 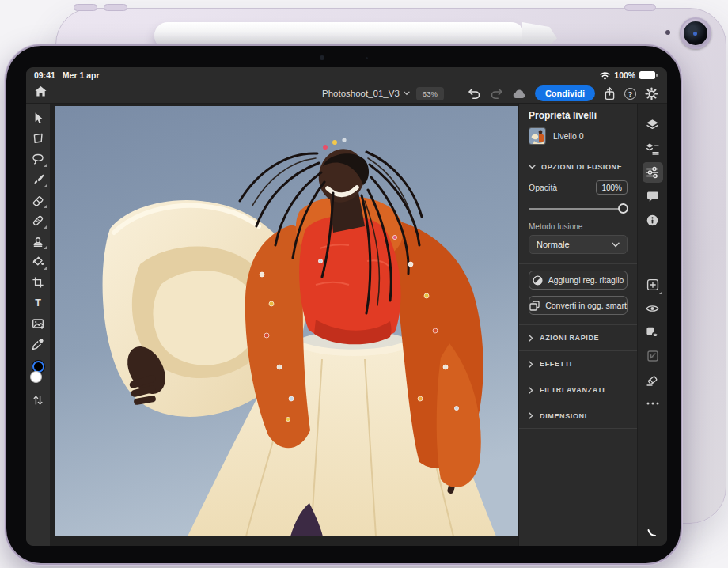 I want to click on slider-knob, so click(x=624, y=209).